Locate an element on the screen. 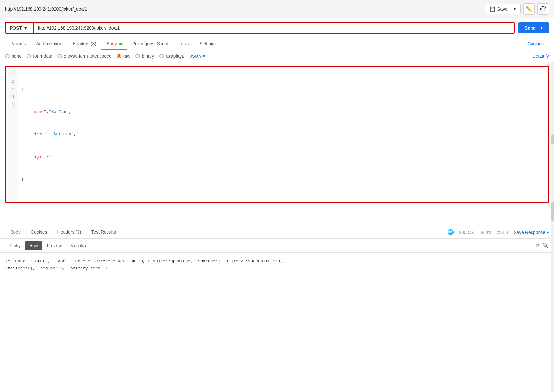 This screenshot has width=554, height=392. code-line-5: } is located at coordinates (283, 179).